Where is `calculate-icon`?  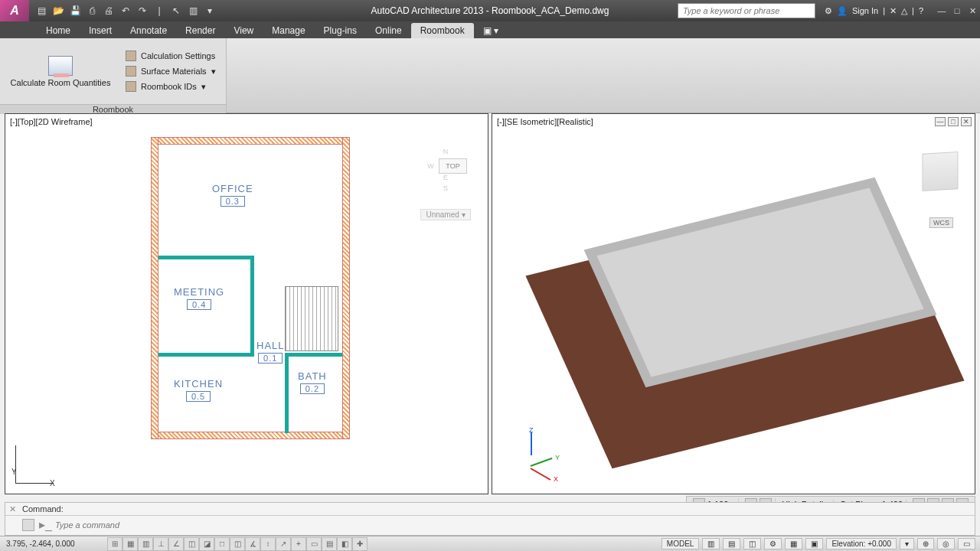 calculate-icon is located at coordinates (60, 66).